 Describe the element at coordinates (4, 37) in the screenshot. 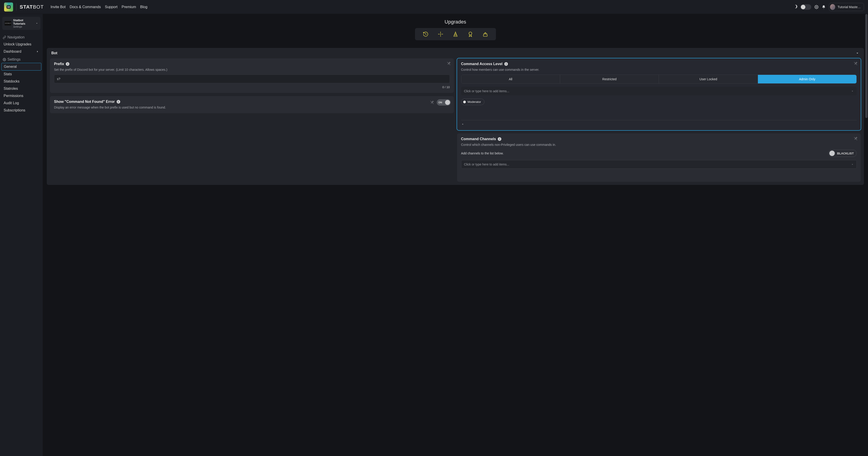

I see `link-icon` at that location.